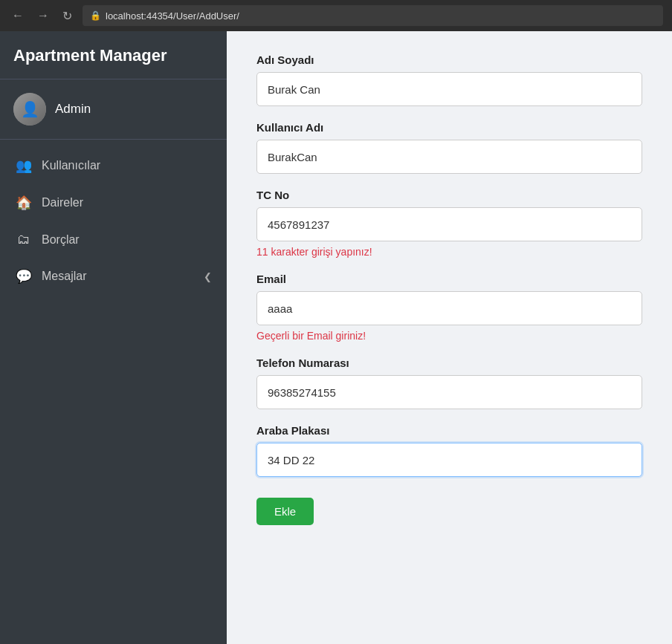  What do you see at coordinates (126, 203) in the screenshot?
I see `daireler-label: Daireler` at bounding box center [126, 203].